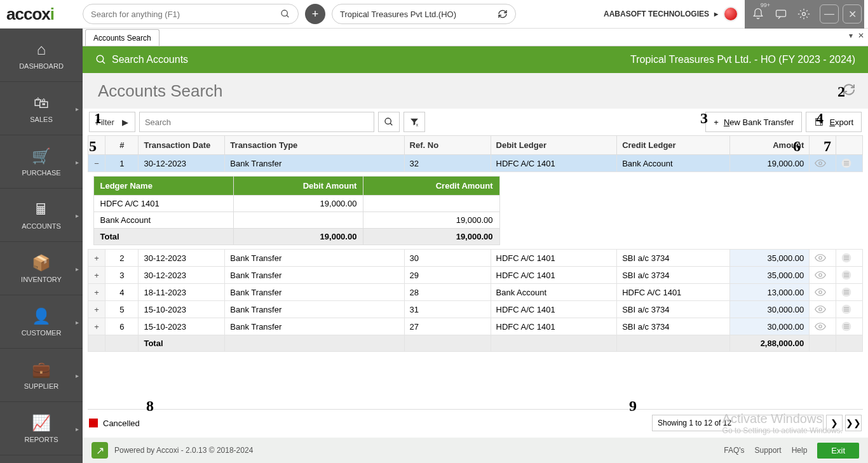  Describe the element at coordinates (829, 14) in the screenshot. I see `minimize-button: —` at that location.